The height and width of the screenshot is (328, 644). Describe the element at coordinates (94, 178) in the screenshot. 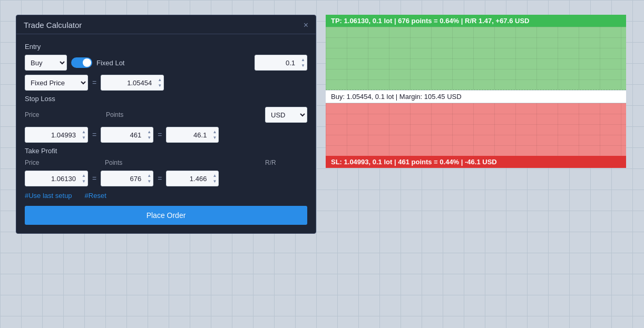

I see `tp-eq1: =` at that location.